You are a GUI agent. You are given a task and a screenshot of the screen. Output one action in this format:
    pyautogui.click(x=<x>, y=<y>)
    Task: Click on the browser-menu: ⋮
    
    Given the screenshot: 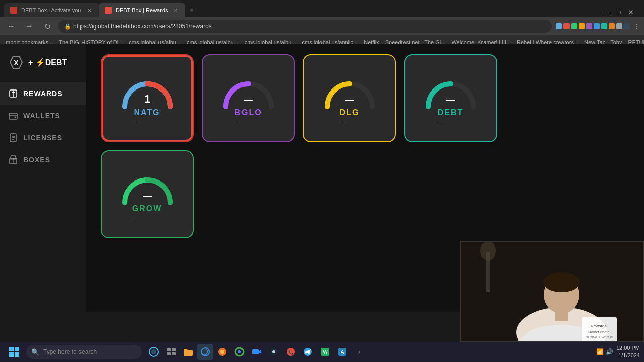 What is the action you would take?
    pyautogui.click(x=636, y=26)
    